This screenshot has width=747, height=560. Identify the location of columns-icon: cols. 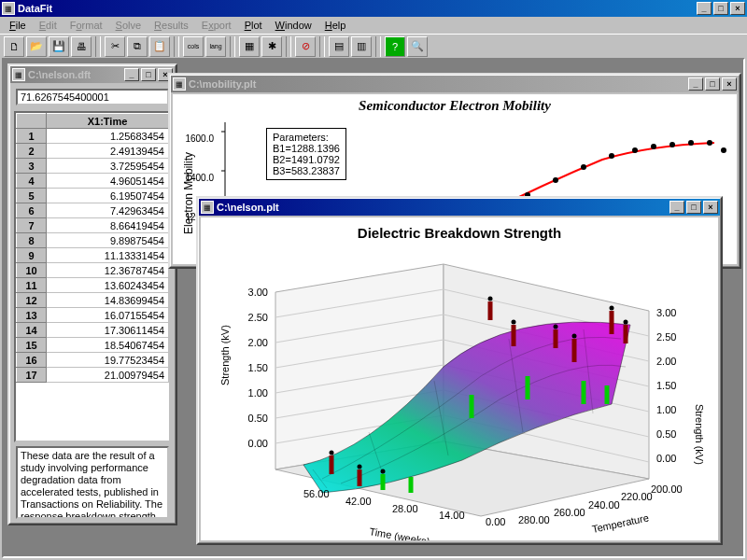
(193, 47).